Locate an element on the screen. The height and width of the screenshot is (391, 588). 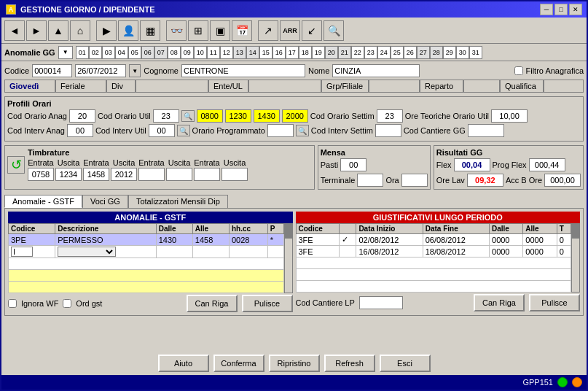
day-03: 03 is located at coordinates (109, 53).